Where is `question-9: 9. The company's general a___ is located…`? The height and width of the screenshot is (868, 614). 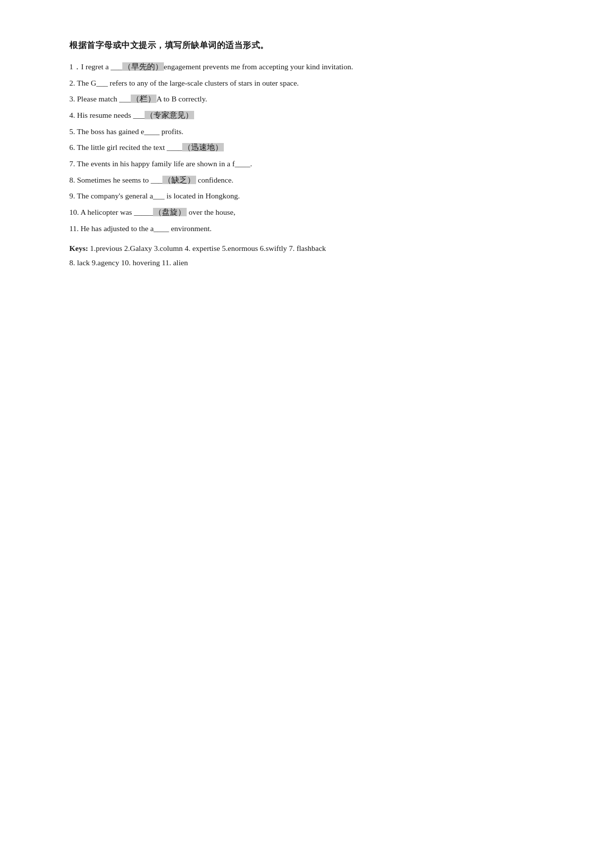
question-9: 9. The company's general a___ is located… is located at coordinates (307, 196).